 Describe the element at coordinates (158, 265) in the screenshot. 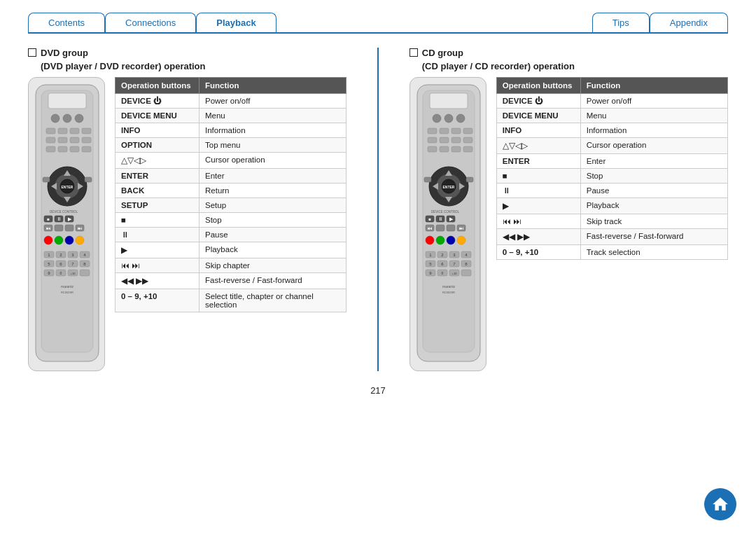

I see `dvd-op-cell: ⏮ ⏭` at that location.